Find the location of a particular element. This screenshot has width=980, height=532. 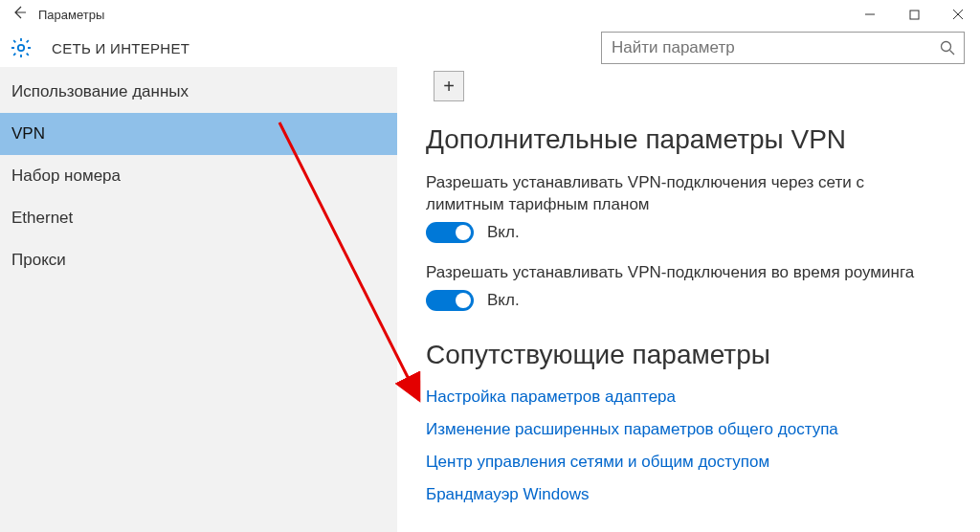

close-button is located at coordinates (958, 14).